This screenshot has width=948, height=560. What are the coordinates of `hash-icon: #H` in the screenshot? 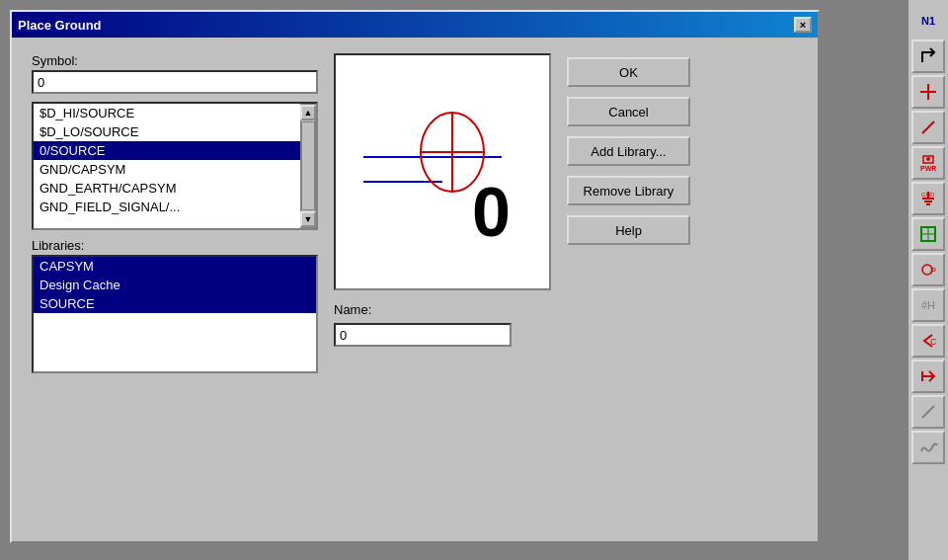 It's located at (928, 305).